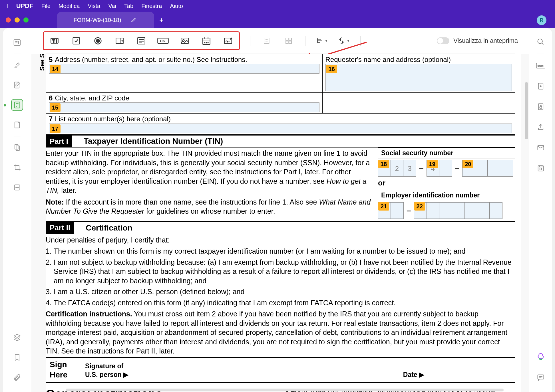 This screenshot has height=392, width=555. What do you see at coordinates (541, 377) in the screenshot?
I see `comments-icon` at bounding box center [541, 377].